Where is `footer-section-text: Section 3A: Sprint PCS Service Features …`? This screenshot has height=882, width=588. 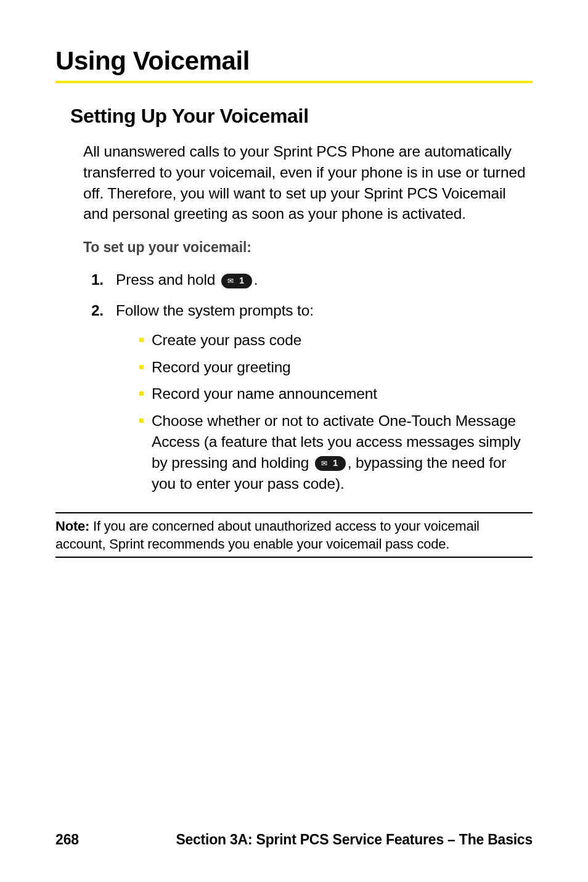
footer-section-text: Section 3A: Sprint PCS Service Features … is located at coordinates (354, 839).